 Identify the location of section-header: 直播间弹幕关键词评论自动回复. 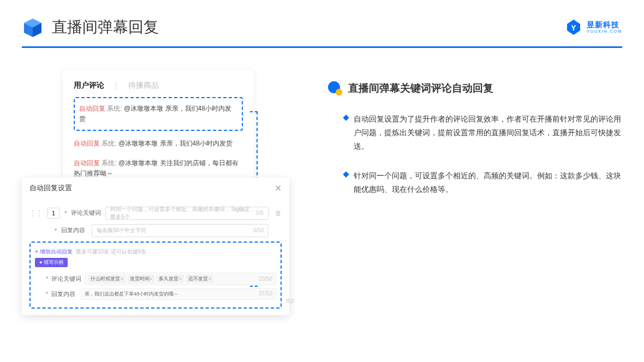
(475, 88).